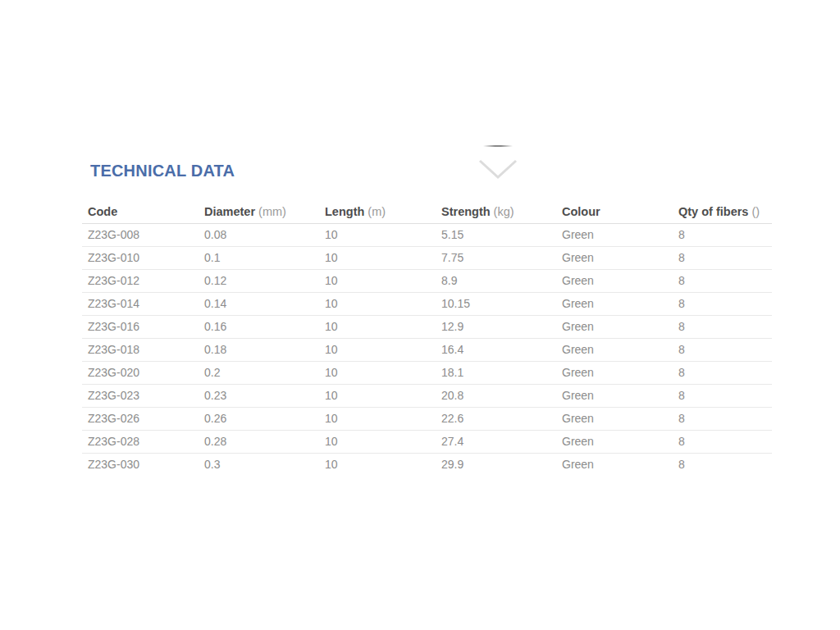  Describe the element at coordinates (427, 395) in the screenshot. I see `table-row: Z23G-0230.231020.8Green8` at that location.